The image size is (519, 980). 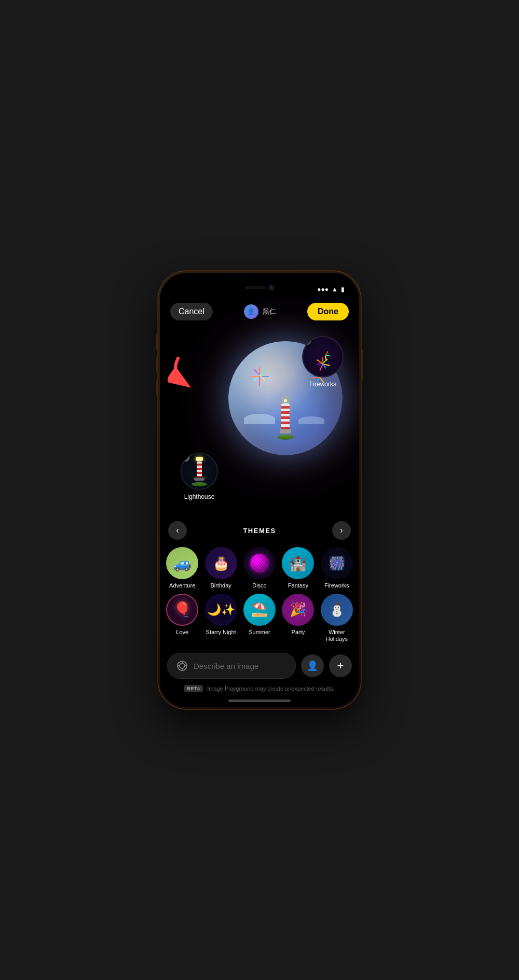 What do you see at coordinates (182, 618) in the screenshot?
I see `theme-item-love: 🎈 Love` at bounding box center [182, 618].